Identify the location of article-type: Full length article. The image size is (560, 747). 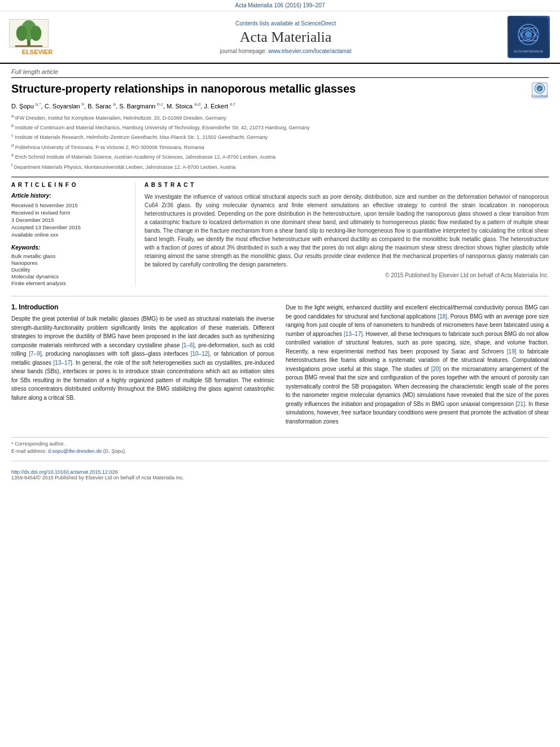
(280, 71).